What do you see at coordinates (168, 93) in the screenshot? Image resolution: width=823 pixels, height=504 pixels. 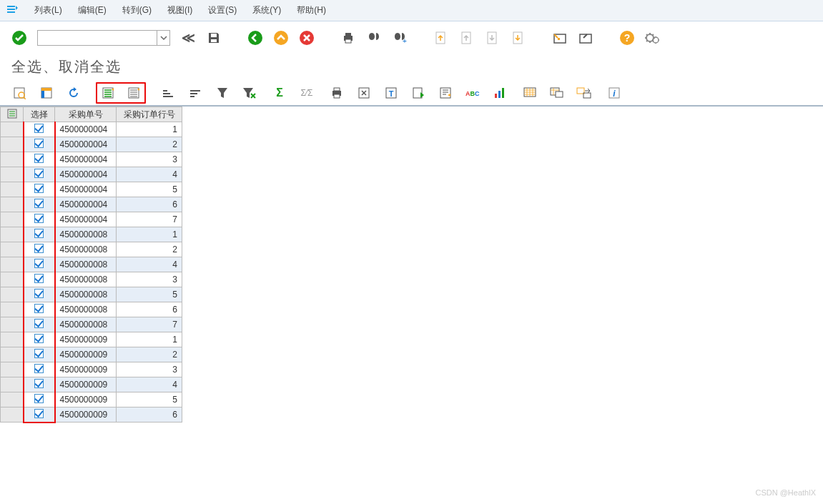 I see `sort-asc-icon` at bounding box center [168, 93].